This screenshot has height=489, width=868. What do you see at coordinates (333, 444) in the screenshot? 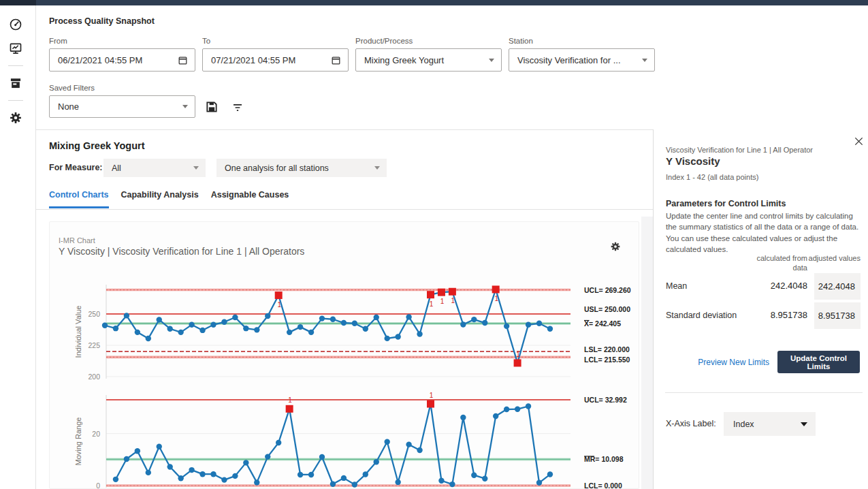
I see `moving-range-chart-series` at bounding box center [333, 444].